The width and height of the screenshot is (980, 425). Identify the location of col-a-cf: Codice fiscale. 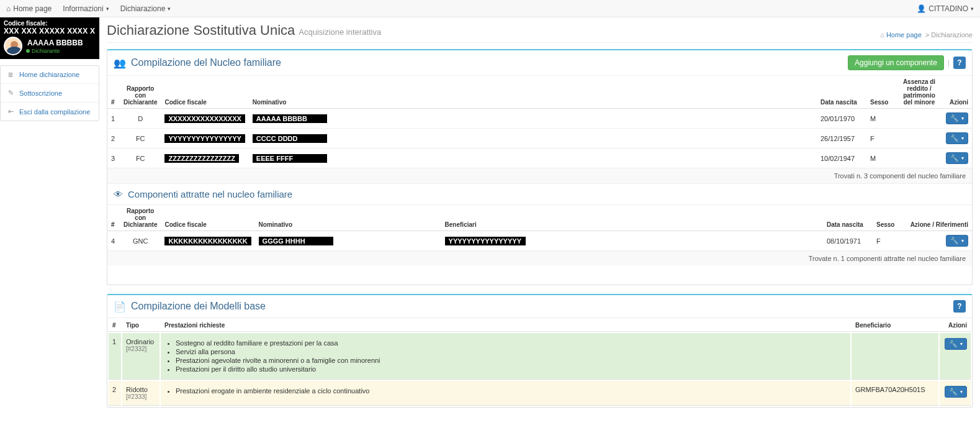
(207, 218).